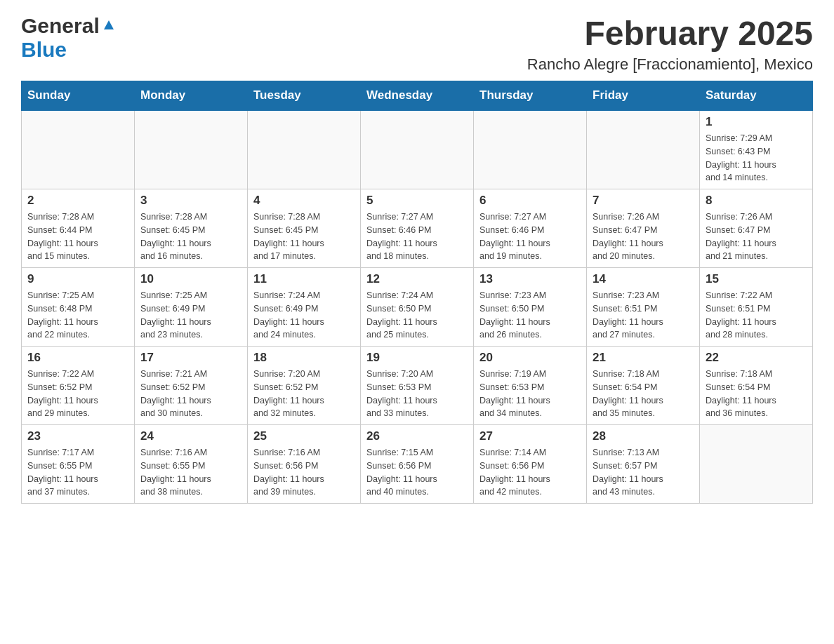  Describe the element at coordinates (530, 279) in the screenshot. I see `day-number: 13` at that location.